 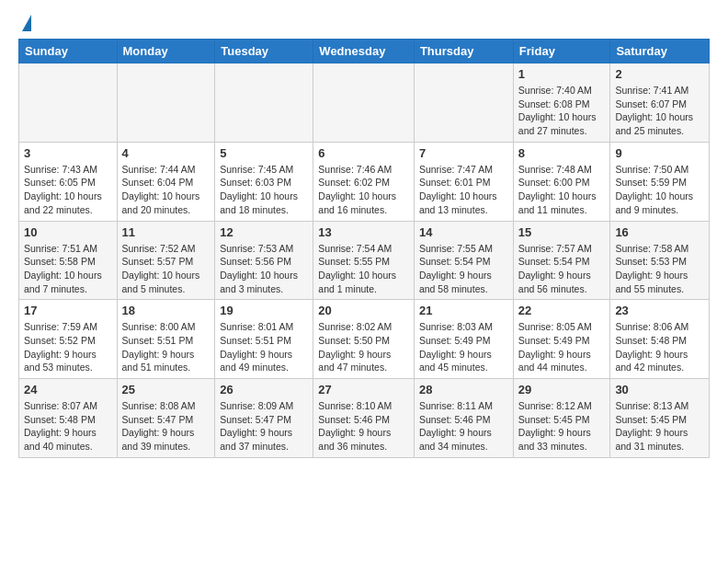 I want to click on calendar-cell: 16Sunrise: 7:58 AM Sunset: 5:53 PM Dayli…, so click(x=660, y=260).